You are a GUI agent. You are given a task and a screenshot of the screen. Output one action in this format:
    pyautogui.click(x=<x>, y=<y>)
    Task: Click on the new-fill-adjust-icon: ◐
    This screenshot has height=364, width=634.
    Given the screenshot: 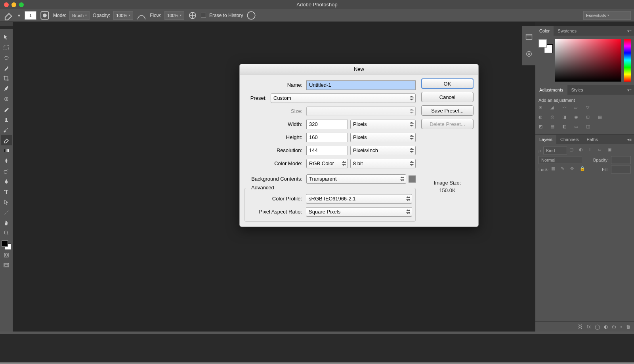 What is the action you would take?
    pyautogui.click(x=606, y=327)
    